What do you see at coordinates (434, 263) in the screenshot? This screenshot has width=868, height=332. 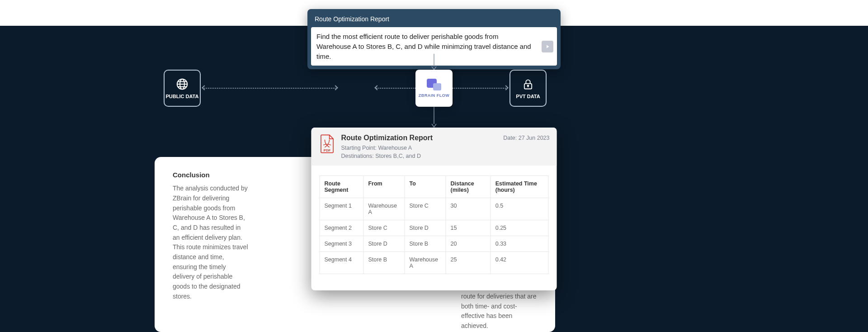 I see `table-row: Segment 4Store BWarehouse A250.42` at bounding box center [434, 263].